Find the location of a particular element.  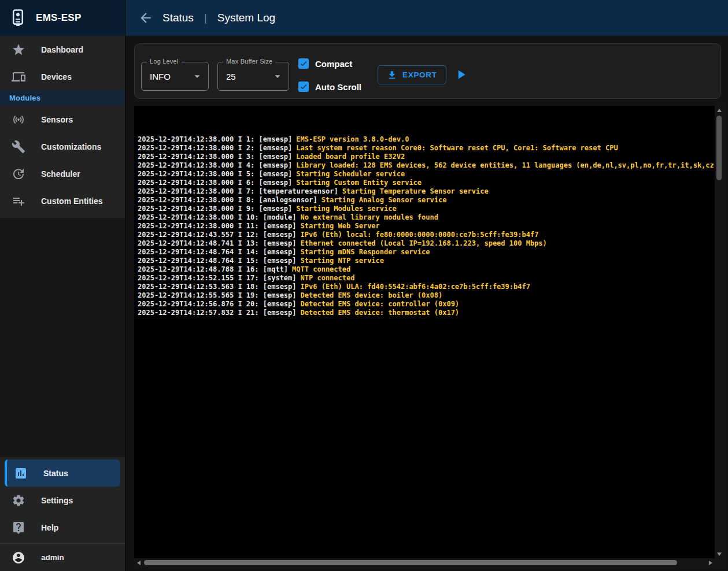

sidebar-item-custom-entities: Custom Entities is located at coordinates (62, 201).